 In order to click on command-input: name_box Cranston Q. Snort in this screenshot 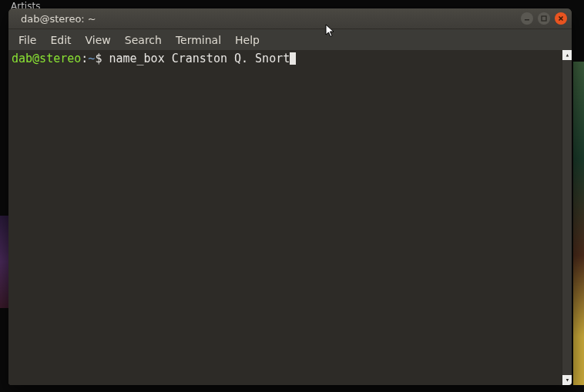, I will do `click(199, 59)`.